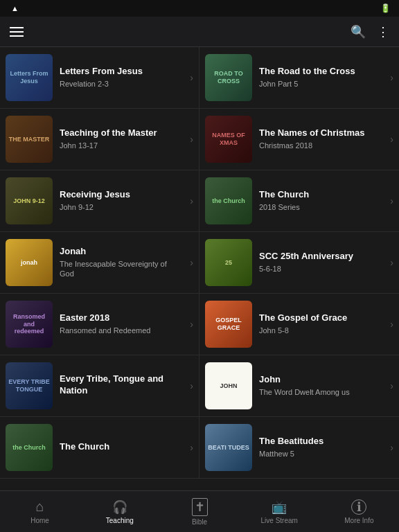 The width and height of the screenshot is (399, 532). I want to click on tab-live-stream: 📺 Live Stream, so click(280, 511).